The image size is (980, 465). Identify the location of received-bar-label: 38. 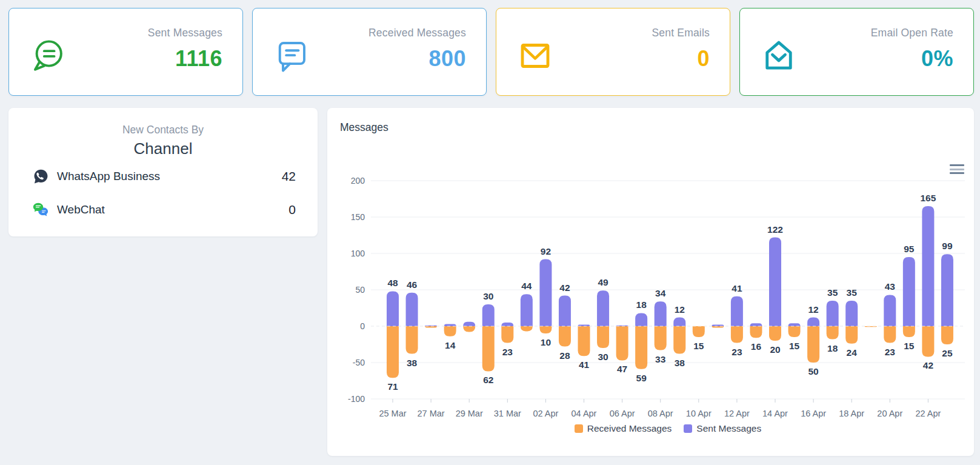
(680, 363).